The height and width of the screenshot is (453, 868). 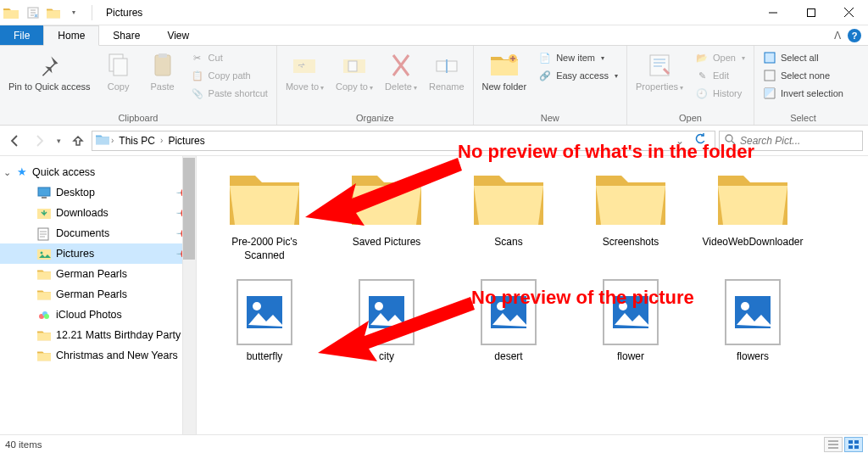 What do you see at coordinates (387, 322) in the screenshot?
I see `picture-item: city` at bounding box center [387, 322].